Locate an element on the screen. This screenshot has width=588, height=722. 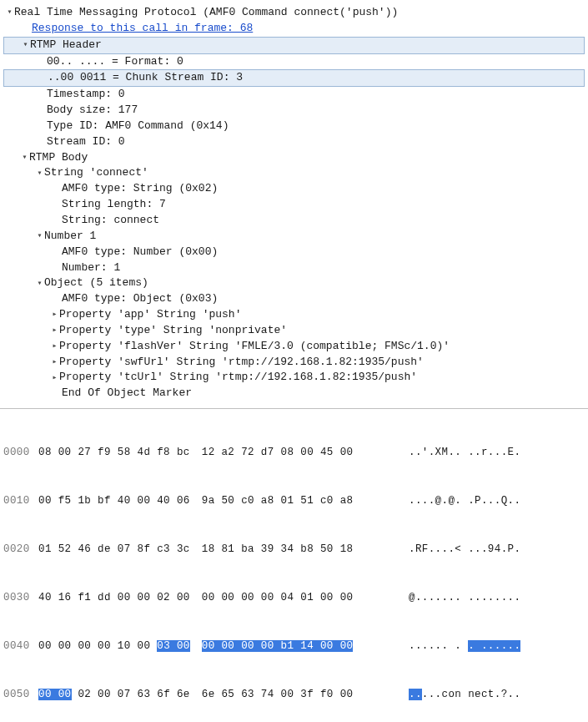
string-amf-type: AMF0 type: String (0x02) is located at coordinates (294, 189).